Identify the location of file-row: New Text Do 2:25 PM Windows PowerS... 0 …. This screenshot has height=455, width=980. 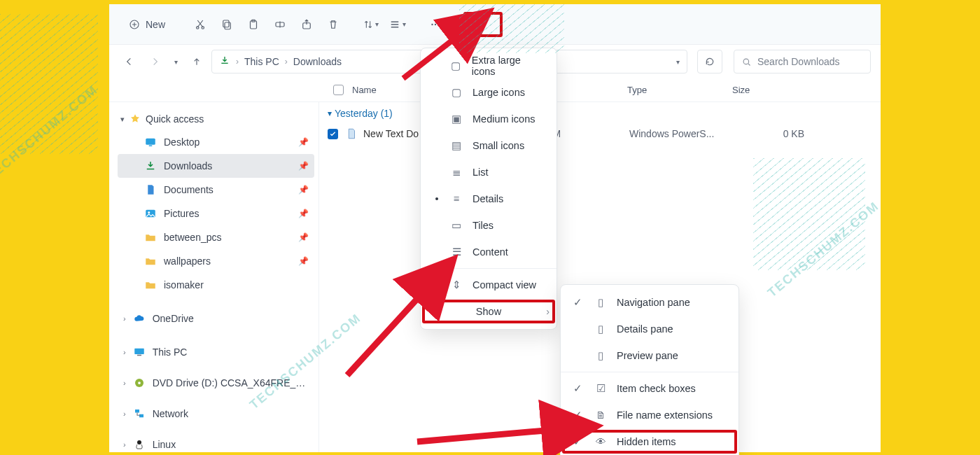
(600, 134).